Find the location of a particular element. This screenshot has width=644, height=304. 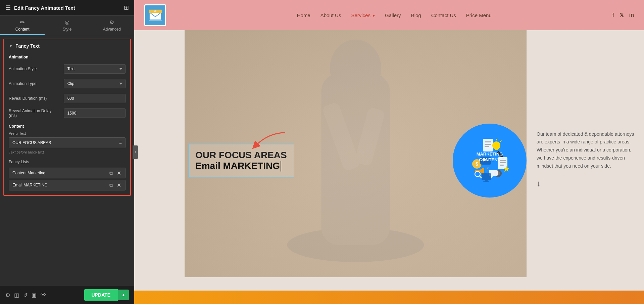

update-dropdown-button: ▲ is located at coordinates (123, 295).